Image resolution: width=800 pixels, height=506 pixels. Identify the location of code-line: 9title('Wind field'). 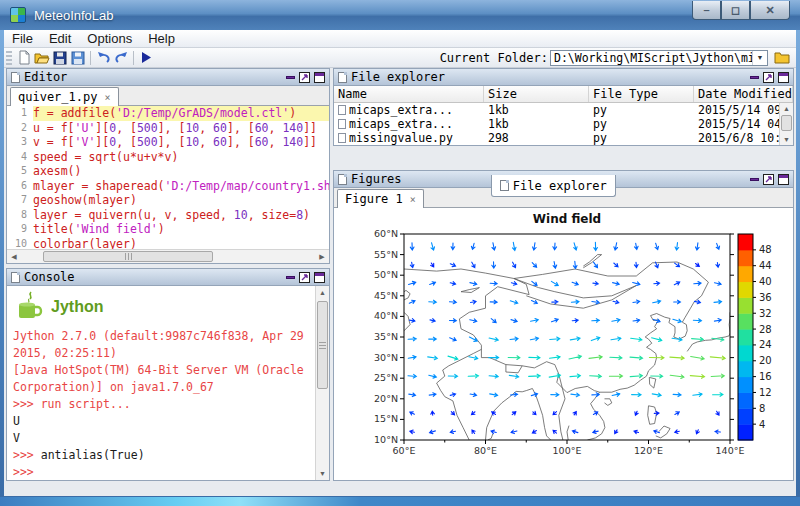
(168, 230).